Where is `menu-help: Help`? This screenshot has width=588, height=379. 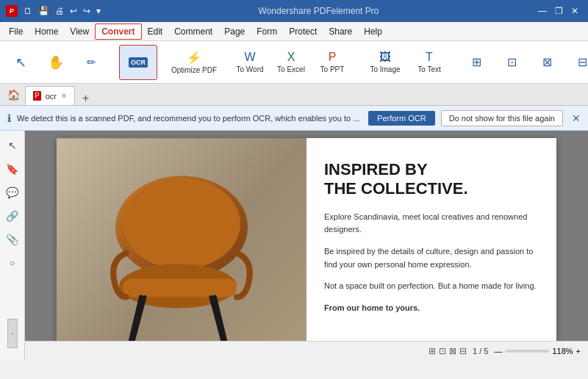
menu-help: Help is located at coordinates (373, 32).